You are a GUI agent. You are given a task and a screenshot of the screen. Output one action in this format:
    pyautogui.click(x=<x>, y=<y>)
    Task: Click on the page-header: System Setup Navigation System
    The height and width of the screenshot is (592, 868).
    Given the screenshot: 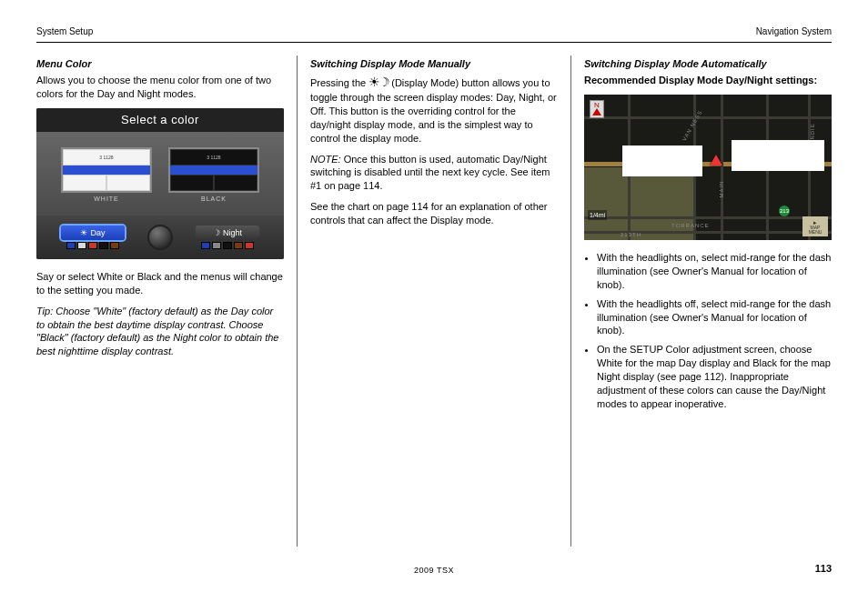 What is the action you would take?
    pyautogui.click(x=434, y=32)
    